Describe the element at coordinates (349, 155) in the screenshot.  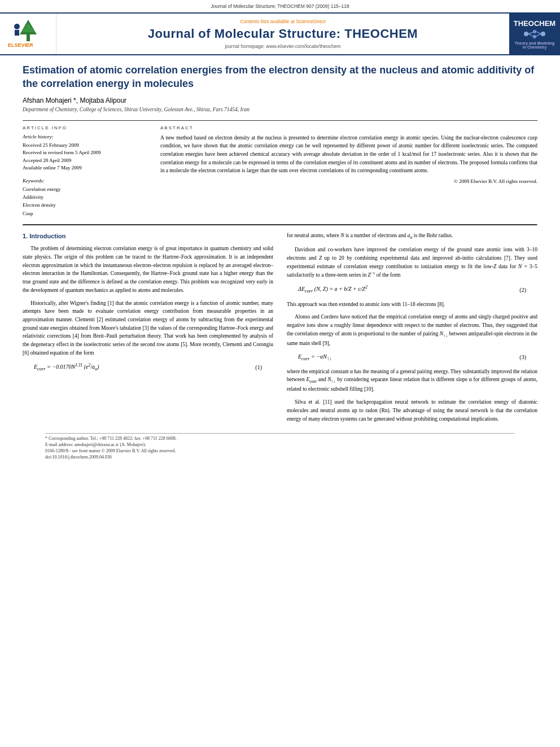
I see `abstract-text: A new method based on electron density a…` at that location.